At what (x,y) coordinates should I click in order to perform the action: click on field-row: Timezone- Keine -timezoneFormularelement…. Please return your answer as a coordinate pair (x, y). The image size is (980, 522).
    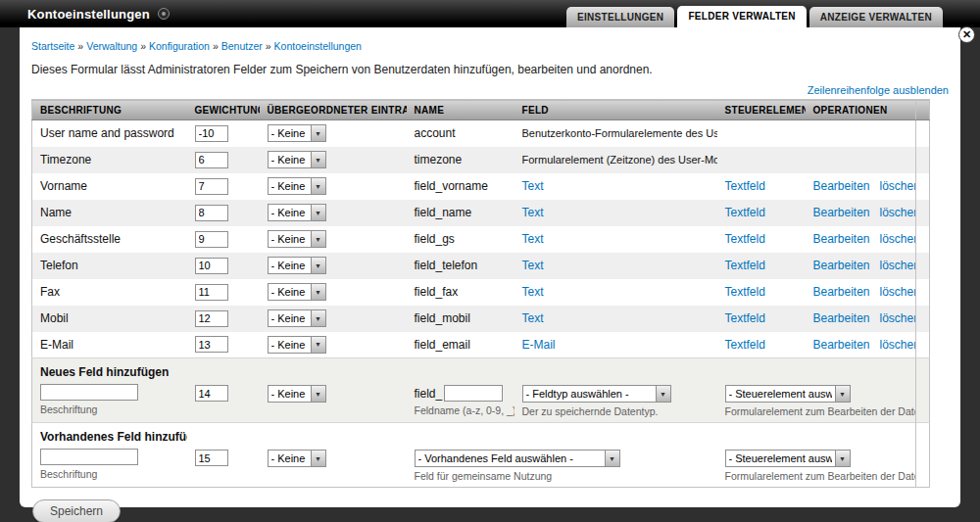
    Looking at the image, I should click on (481, 161).